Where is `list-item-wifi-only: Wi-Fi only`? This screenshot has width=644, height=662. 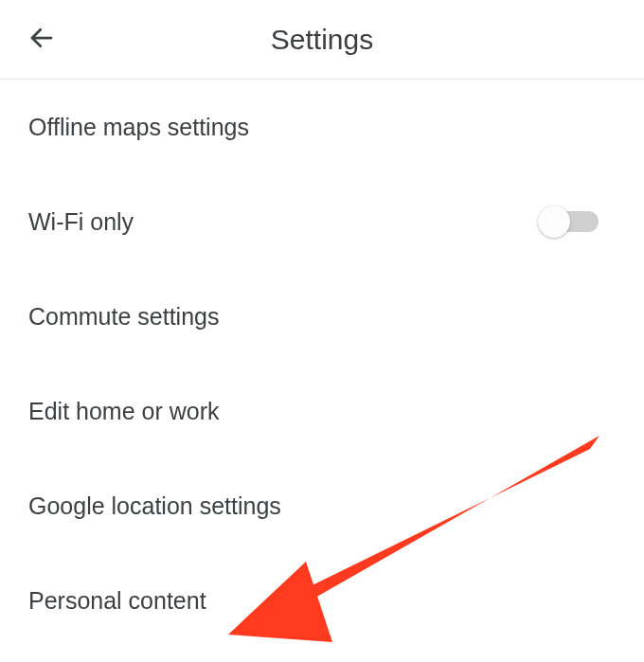 list-item-wifi-only: Wi-Fi only is located at coordinates (322, 222).